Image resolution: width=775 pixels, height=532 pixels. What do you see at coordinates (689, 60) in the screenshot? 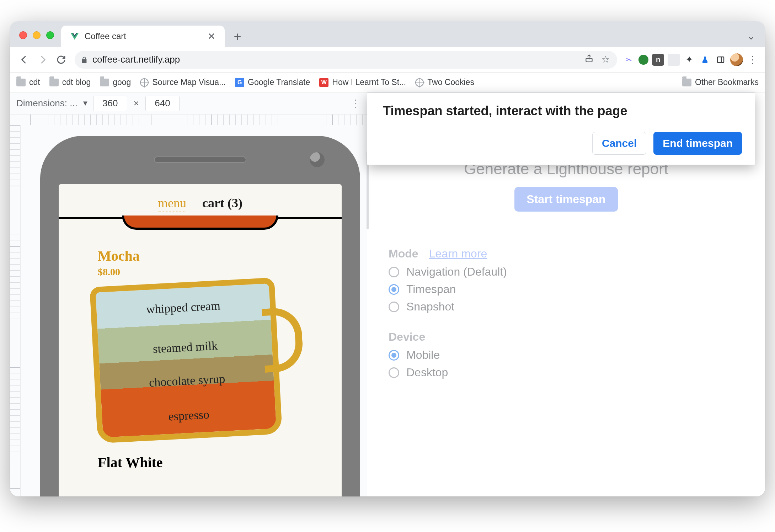
I see `extensions-menu-icon: ✦` at bounding box center [689, 60].